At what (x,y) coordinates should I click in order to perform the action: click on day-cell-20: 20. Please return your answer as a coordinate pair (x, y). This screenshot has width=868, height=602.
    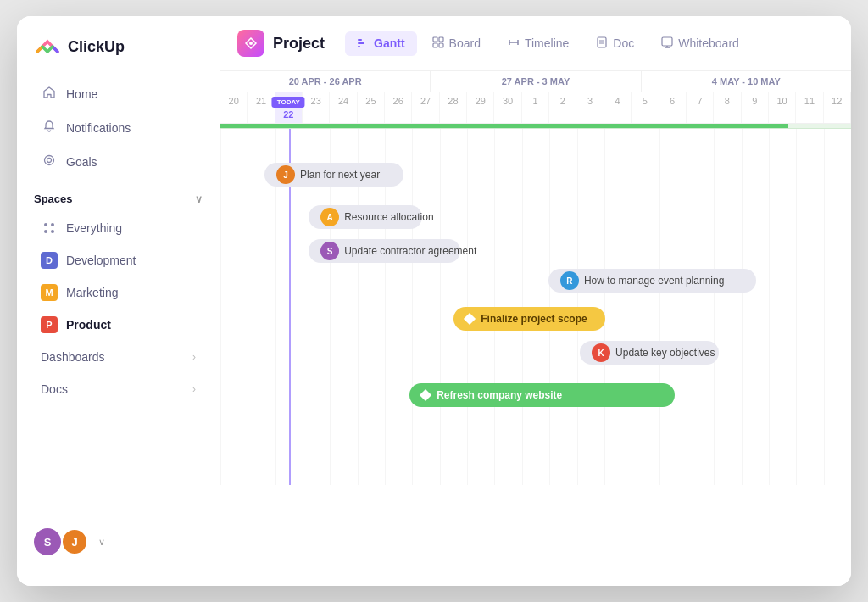
    Looking at the image, I should click on (234, 108).